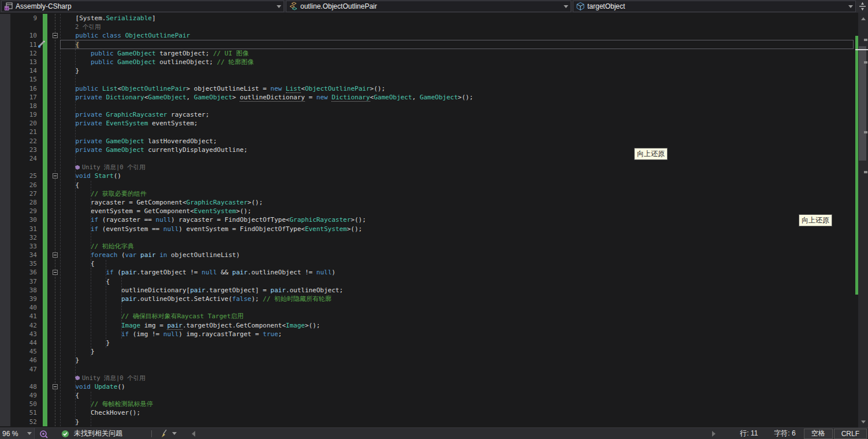 The width and height of the screenshot is (868, 439). Describe the element at coordinates (27, 422) in the screenshot. I see `line-number: 52` at that location.